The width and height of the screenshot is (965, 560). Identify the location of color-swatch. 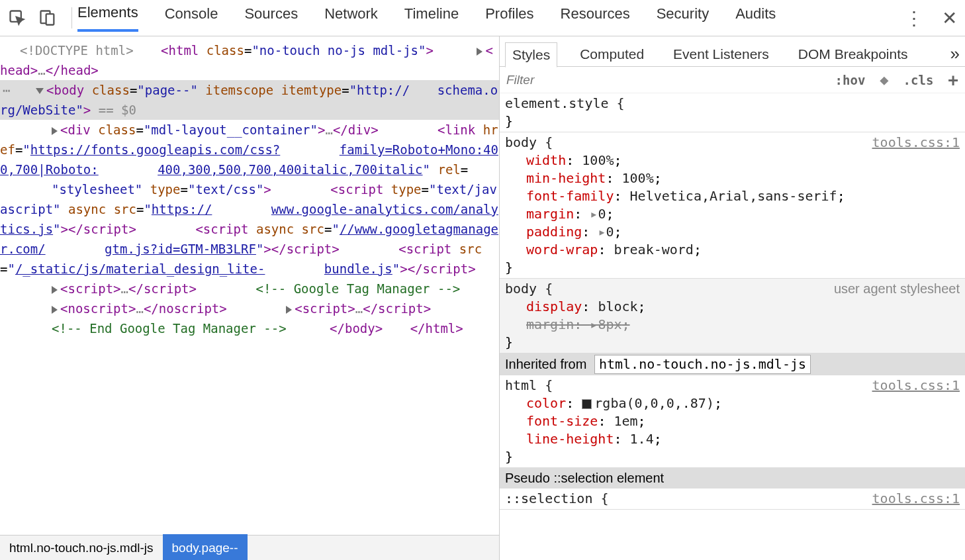
(586, 404).